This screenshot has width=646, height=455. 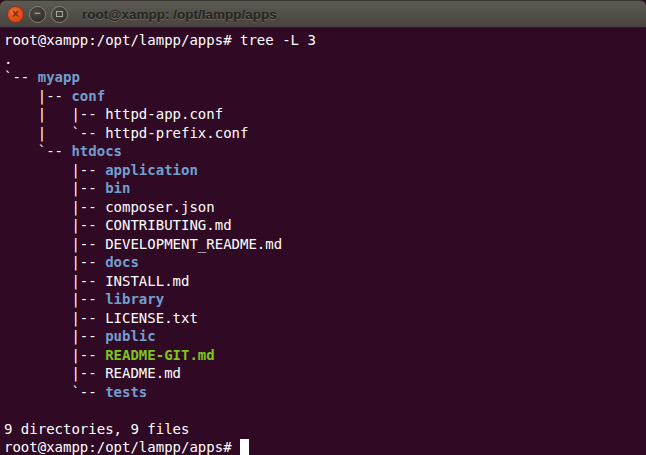 I want to click on terminal-line: |-- CONTRIBUTING.md, so click(x=325, y=226).